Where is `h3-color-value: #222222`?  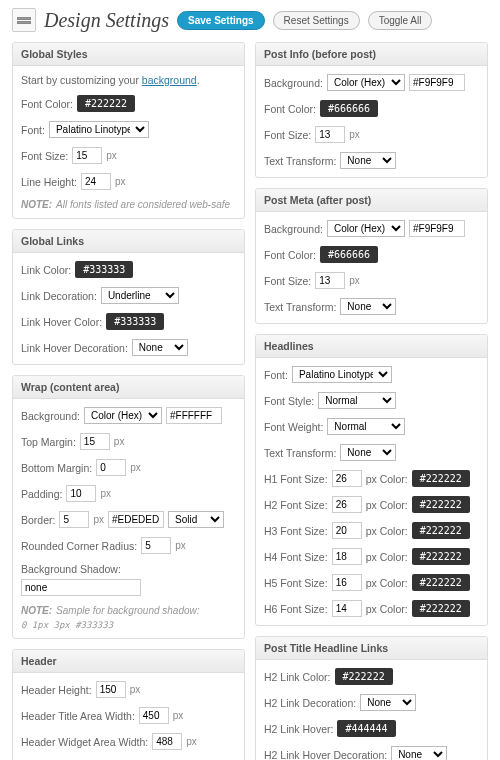
h3-color-value: #222222 is located at coordinates (441, 530).